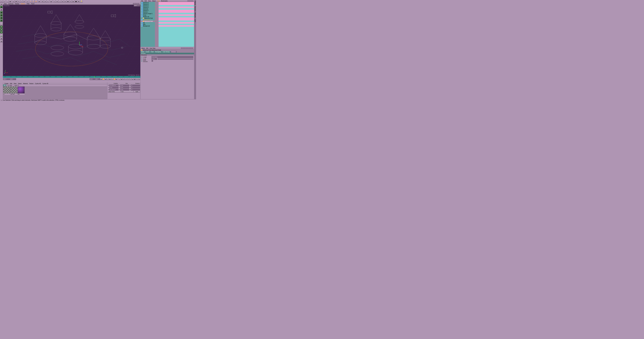 This screenshot has height=339, width=644. Describe the element at coordinates (176, 59) in the screenshot. I see `scale-slider` at that location.